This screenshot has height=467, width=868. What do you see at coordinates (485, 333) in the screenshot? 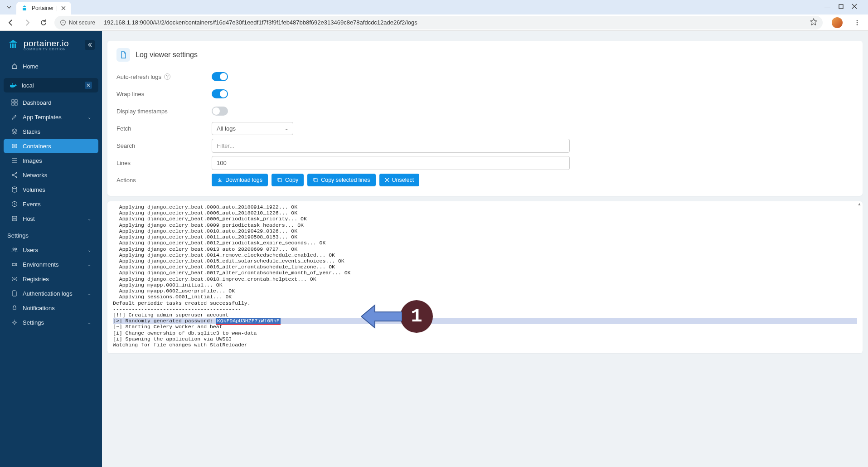
I see `log-line: [i] Change ownership of db.sqlite3 to ww…` at bounding box center [485, 333].